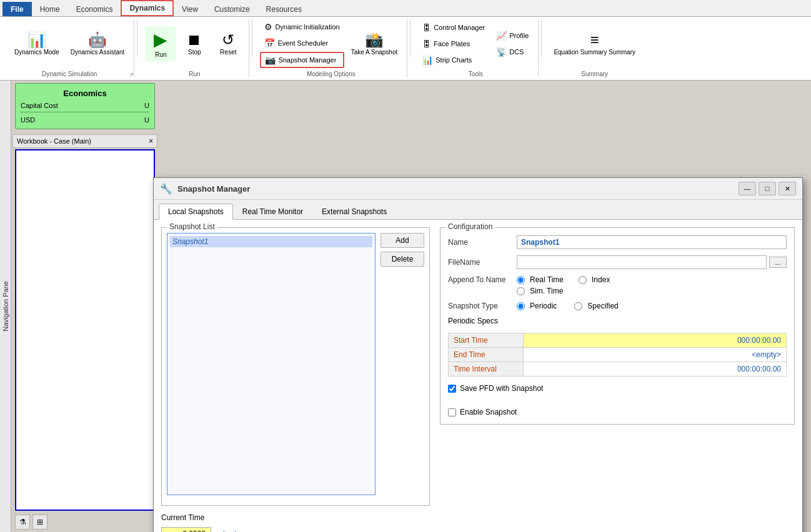  I want to click on periodic-specs-table: Start Time 000:00:00.00 End Time <empty>…, so click(617, 355).